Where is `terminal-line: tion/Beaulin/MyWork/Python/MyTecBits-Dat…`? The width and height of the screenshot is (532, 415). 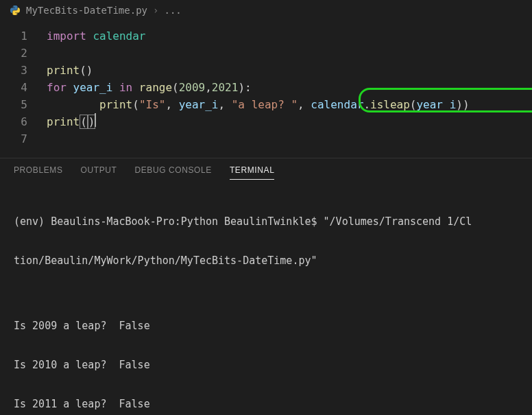 terminal-line: tion/Beaulin/MyWork/Python/MyTecBits-Dat… is located at coordinates (266, 261).